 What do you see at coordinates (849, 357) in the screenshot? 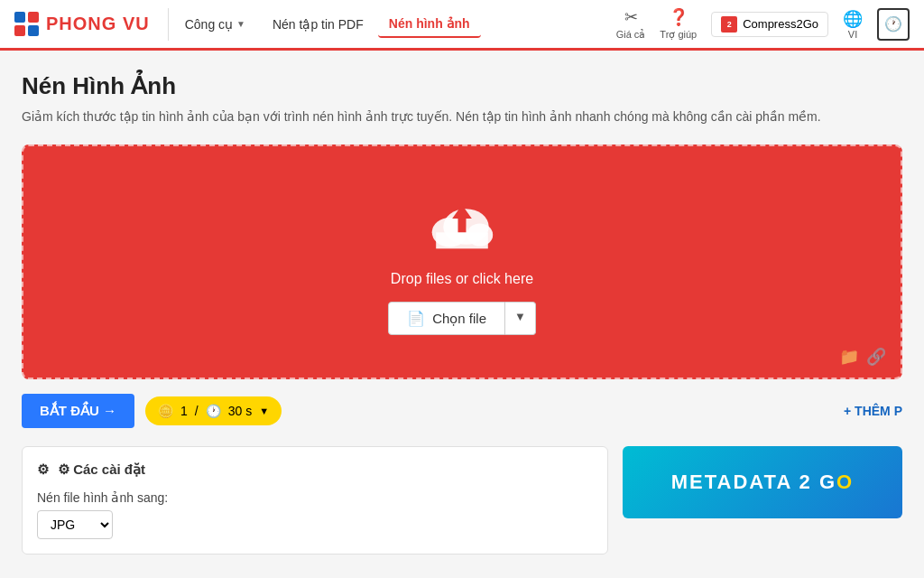
I see `folder-icon: 📁` at bounding box center [849, 357].